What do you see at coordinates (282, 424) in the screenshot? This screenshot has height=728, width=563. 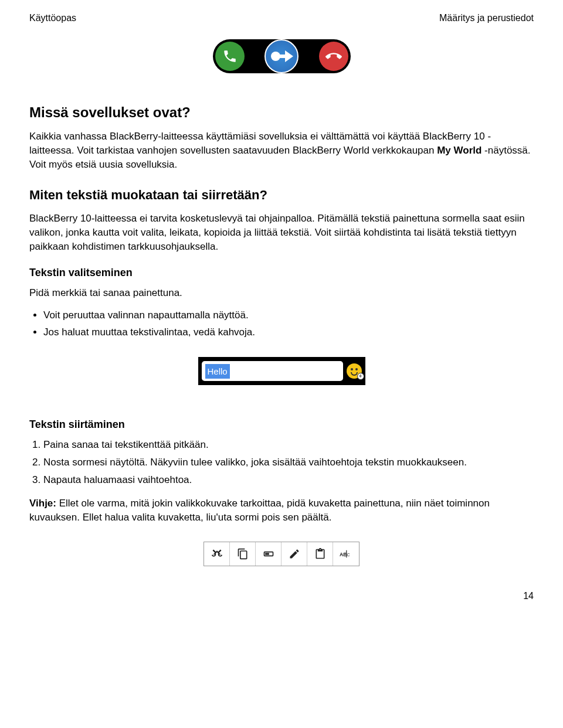 I see `section4-heading: Tekstin siirtäminen` at bounding box center [282, 424].